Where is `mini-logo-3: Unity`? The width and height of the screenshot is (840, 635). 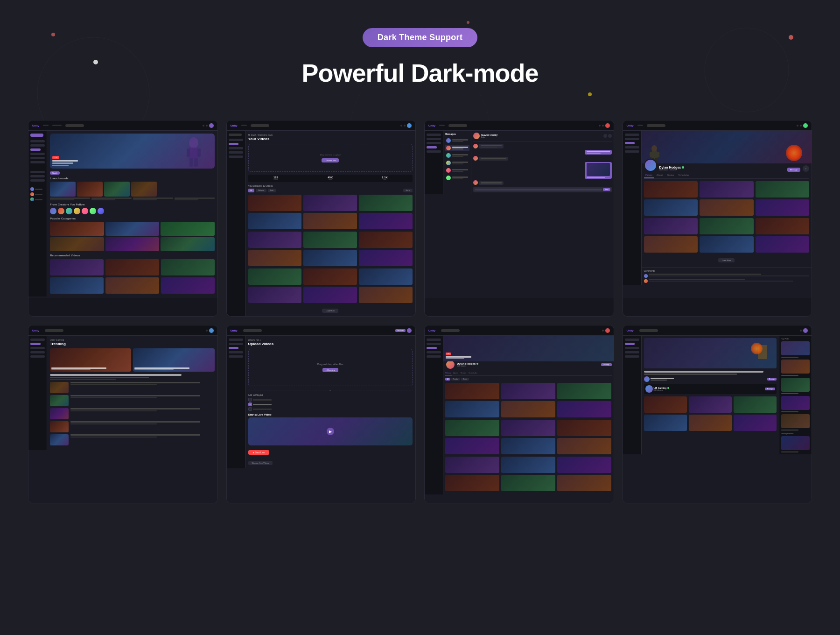 mini-logo-3: Unity is located at coordinates (432, 126).